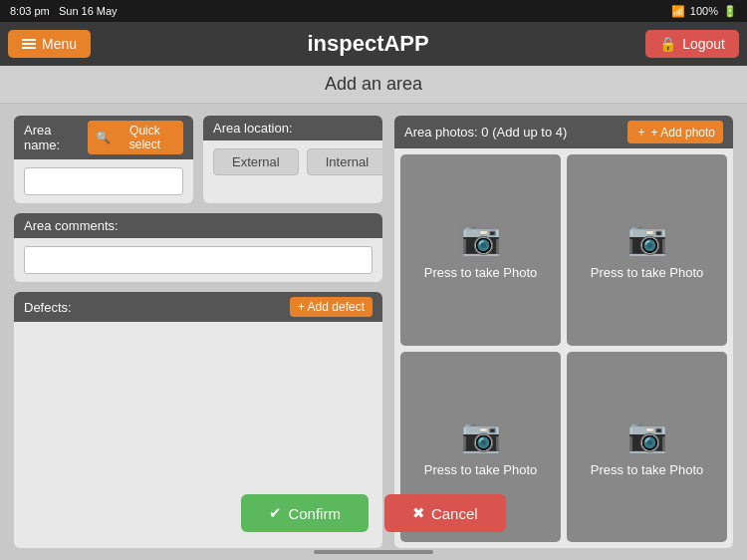  Describe the element at coordinates (293, 128) in the screenshot. I see `area-location-header: Area location:` at that location.